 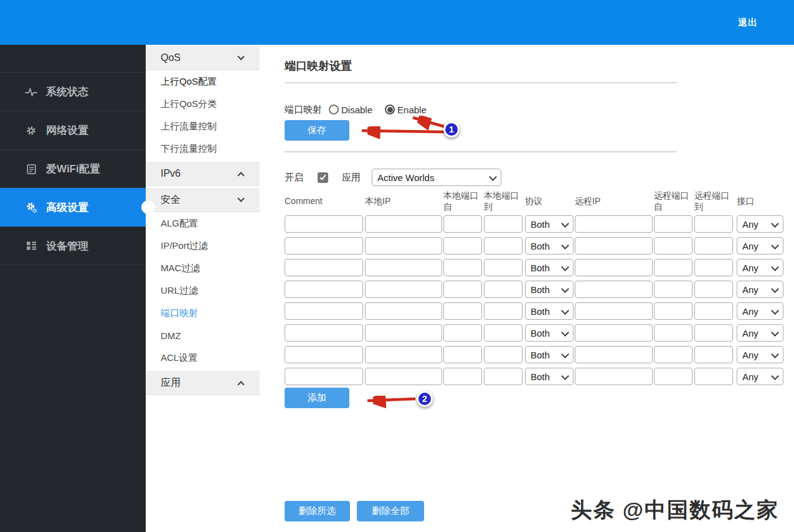 What do you see at coordinates (203, 82) in the screenshot?
I see `submenu-item-上行QoS配置: 上行QoS配置` at bounding box center [203, 82].